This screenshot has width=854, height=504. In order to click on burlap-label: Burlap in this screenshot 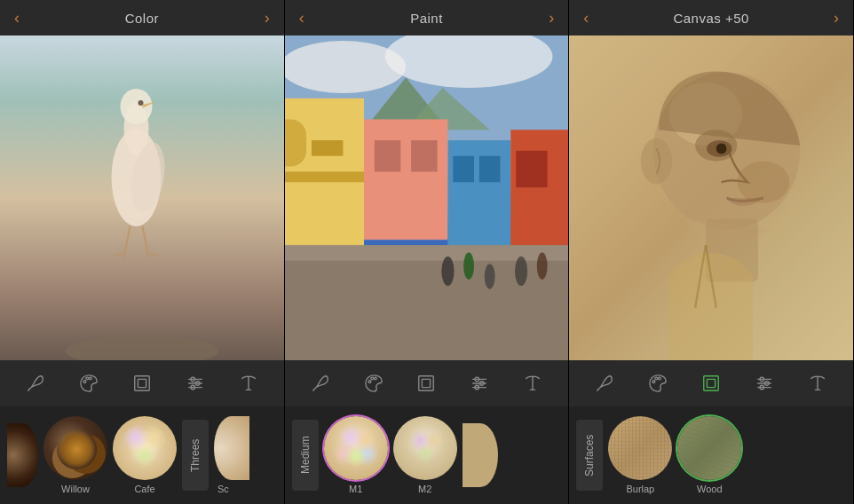, I will do `click(640, 489)`.